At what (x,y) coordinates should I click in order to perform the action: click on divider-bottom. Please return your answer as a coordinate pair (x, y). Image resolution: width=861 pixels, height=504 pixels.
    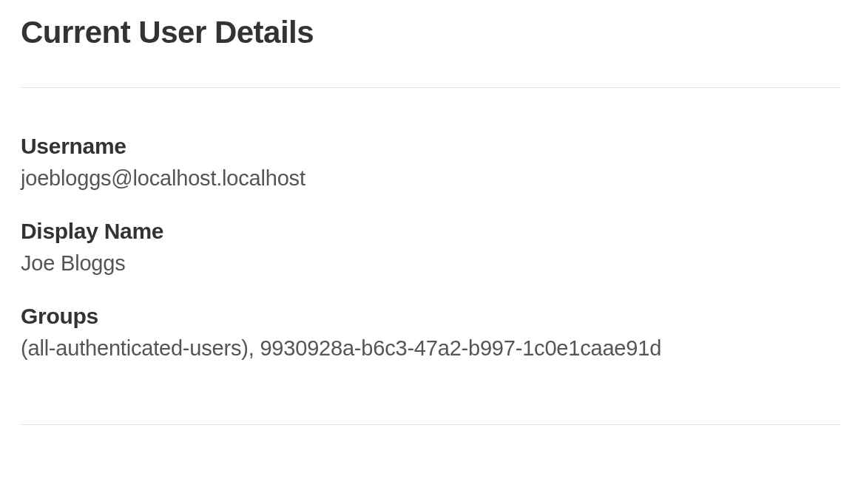
    Looking at the image, I should click on (430, 424).